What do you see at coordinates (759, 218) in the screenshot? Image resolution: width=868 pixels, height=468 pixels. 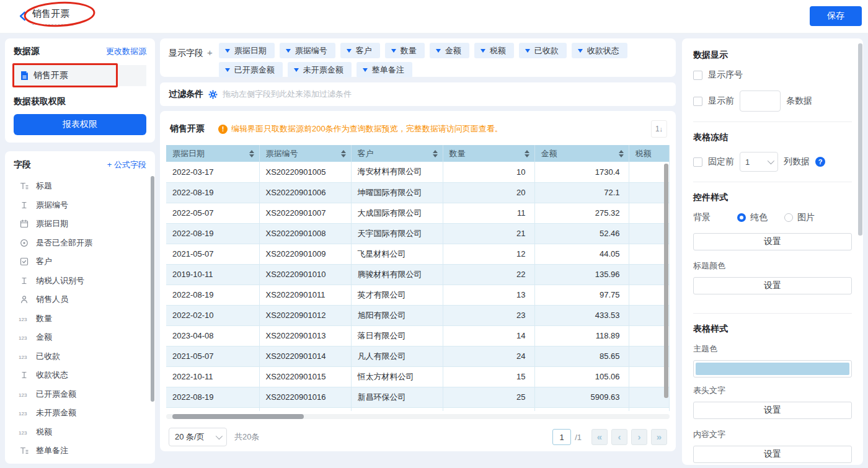 I see `solid-color-label: 纯色` at bounding box center [759, 218].